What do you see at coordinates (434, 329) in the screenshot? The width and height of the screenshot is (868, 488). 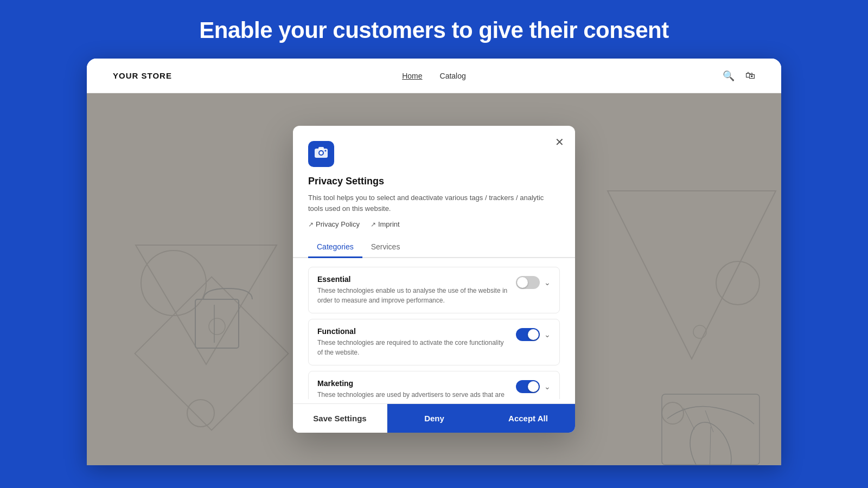 I see `modal-content: Essential These technologies enable us t…` at bounding box center [434, 329].